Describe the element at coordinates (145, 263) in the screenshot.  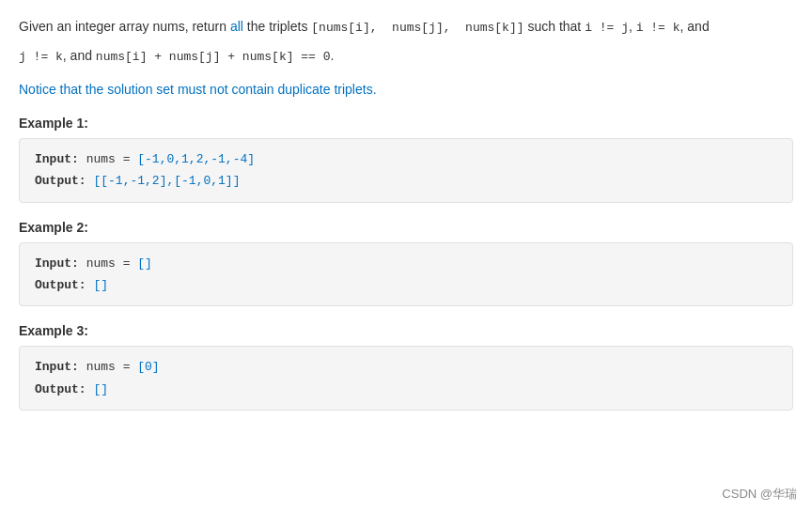
I see `example-2-input-value: []` at that location.